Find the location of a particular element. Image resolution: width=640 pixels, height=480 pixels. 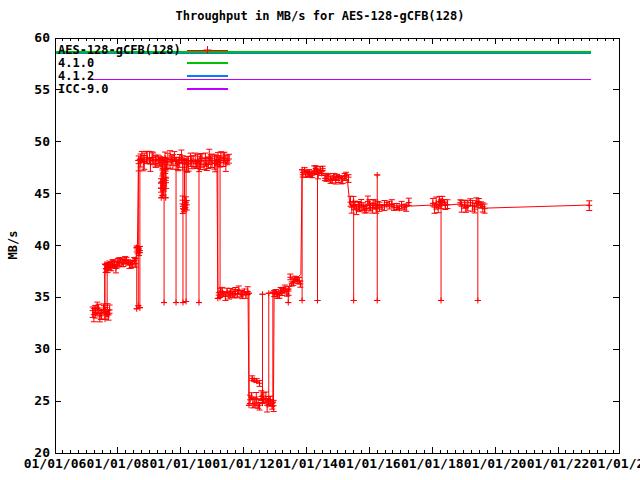

y-tick-label: 30 is located at coordinates (42, 348).